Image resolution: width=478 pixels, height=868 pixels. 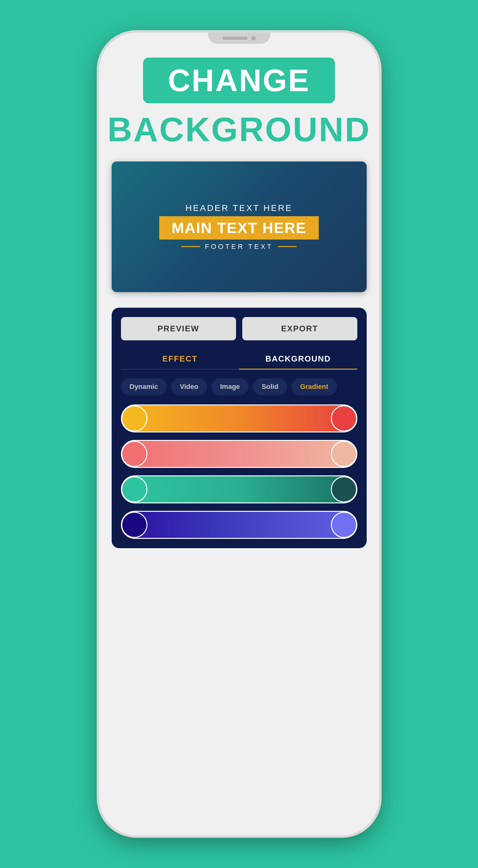 What do you see at coordinates (344, 525) in the screenshot?
I see `gradient-right-color-purple` at bounding box center [344, 525].